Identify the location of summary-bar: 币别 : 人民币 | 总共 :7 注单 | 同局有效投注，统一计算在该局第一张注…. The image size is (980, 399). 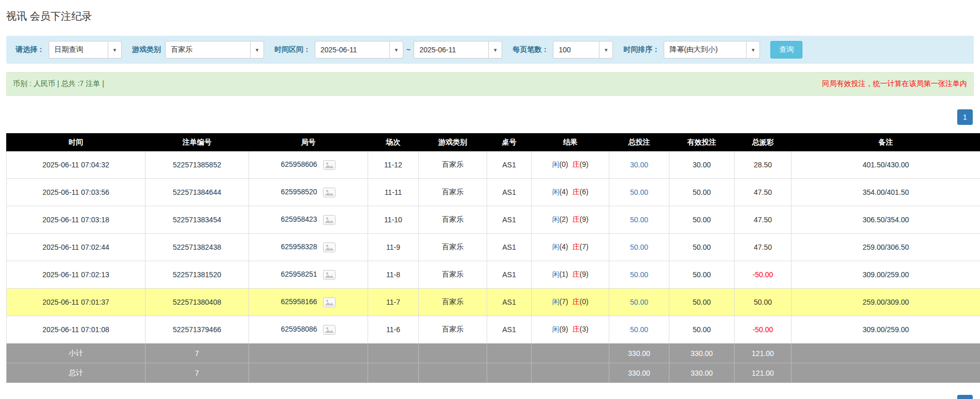
(490, 84).